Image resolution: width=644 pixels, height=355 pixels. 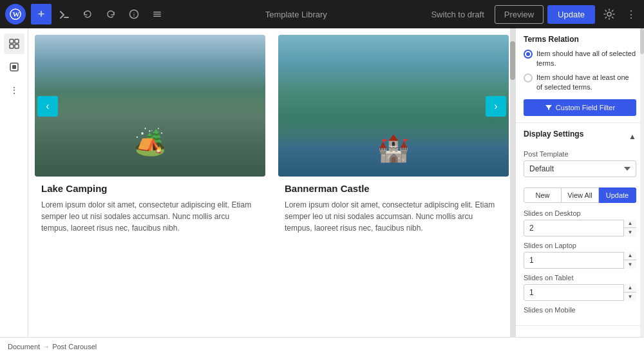 I want to click on slides-tablet-input-wrapper: ▲ ▼, so click(x=580, y=293).